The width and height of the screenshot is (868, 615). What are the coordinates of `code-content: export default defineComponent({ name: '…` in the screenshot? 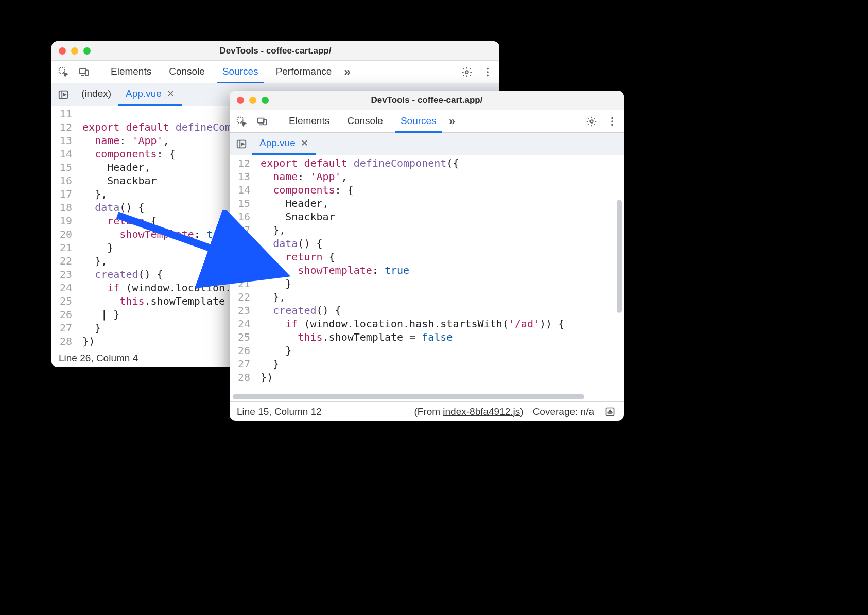 It's located at (412, 278).